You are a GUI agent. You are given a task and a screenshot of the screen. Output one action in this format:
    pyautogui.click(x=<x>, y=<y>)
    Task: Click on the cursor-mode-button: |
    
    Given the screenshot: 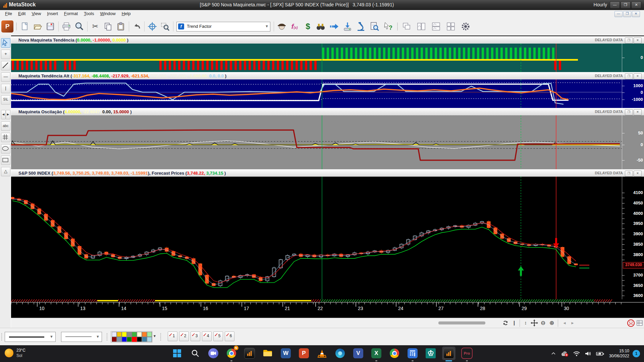 What is the action you would take?
    pyautogui.click(x=514, y=323)
    